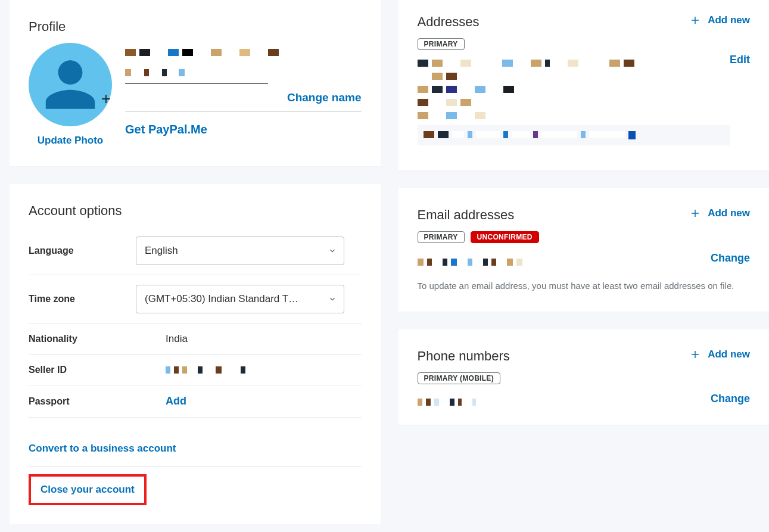 The width and height of the screenshot is (769, 532). What do you see at coordinates (441, 237) in the screenshot?
I see `email-primary-badge: PRIMARY` at bounding box center [441, 237].